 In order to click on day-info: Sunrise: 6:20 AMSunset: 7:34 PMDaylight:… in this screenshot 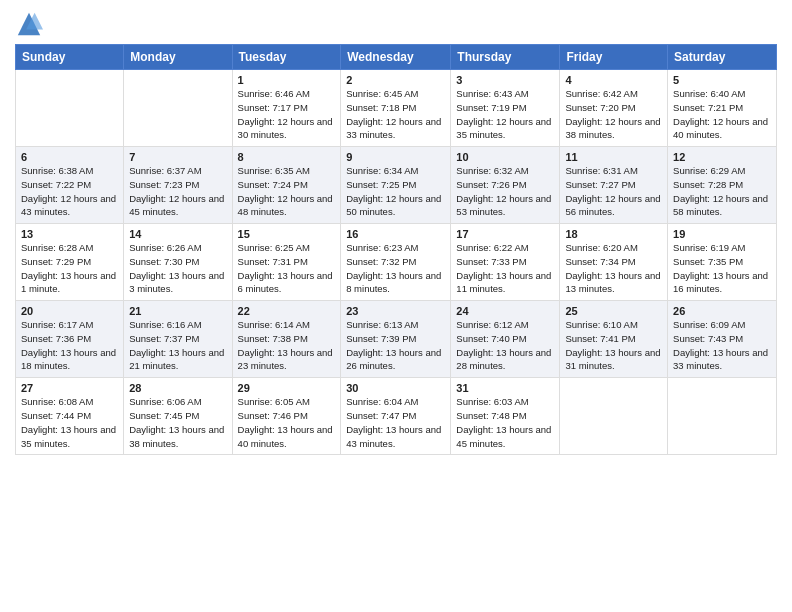, I will do `click(614, 268)`.